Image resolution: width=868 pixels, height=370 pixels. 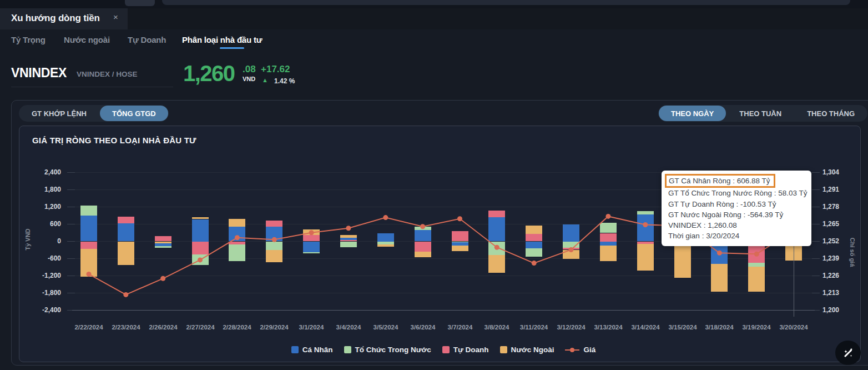 I want to click on currency-label: VND, so click(x=249, y=79).